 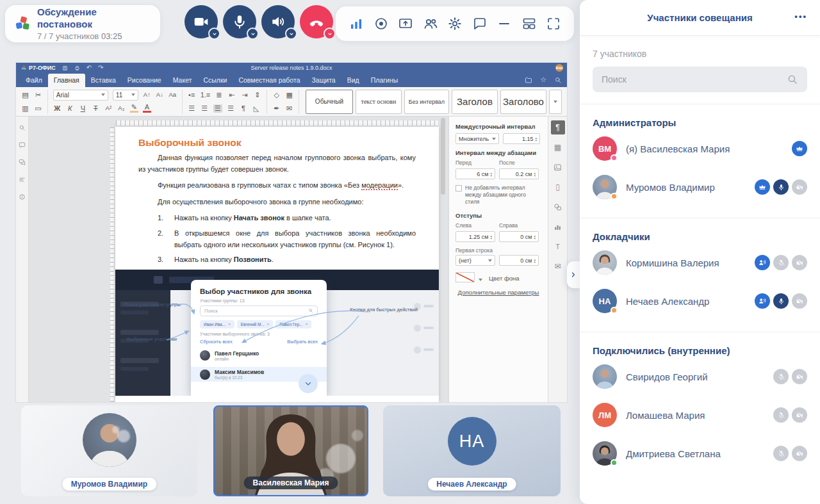 I want to click on settings-gear-icon, so click(x=455, y=24).